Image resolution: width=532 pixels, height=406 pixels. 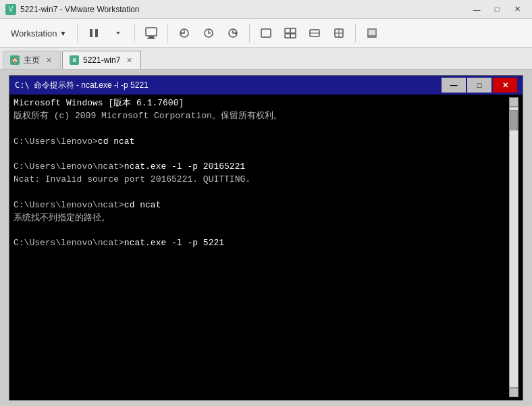 What do you see at coordinates (233, 33) in the screenshot?
I see `snapshot-forward-button` at bounding box center [233, 33].